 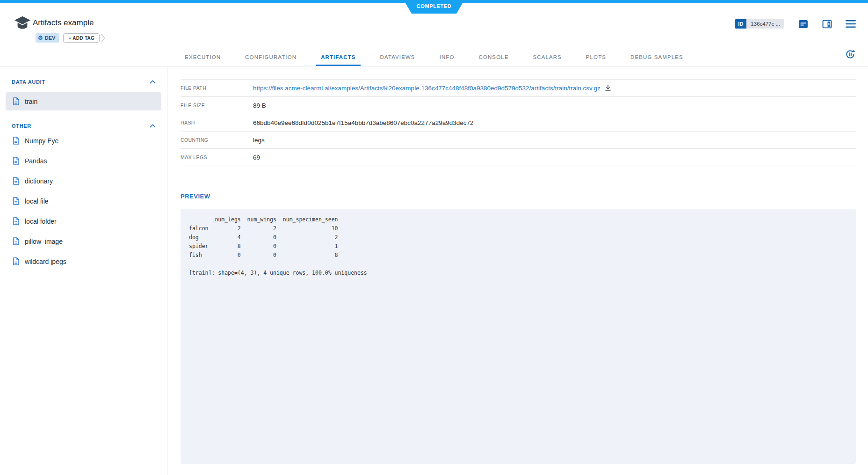 I want to click on tab-artifacts: ARTIFACTS, so click(x=338, y=60).